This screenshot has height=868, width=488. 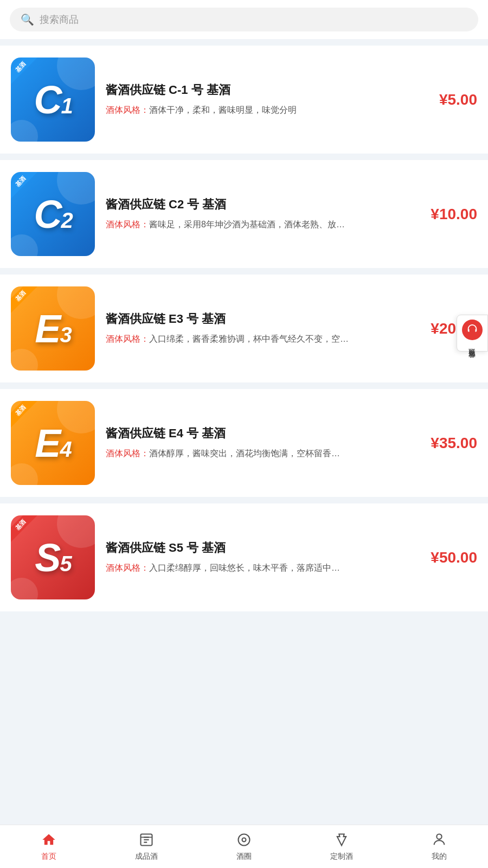 I want to click on product-title-s5: 酱酒供应链 S5 号 基酒, so click(x=262, y=548).